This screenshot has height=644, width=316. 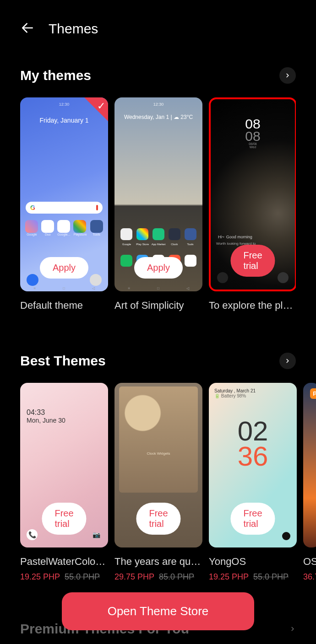 What do you see at coordinates (158, 194) in the screenshot?
I see `theme-preview-art: 12:30 Wednesday, Jan 1 | ☁ 23°C Google P…` at bounding box center [158, 194].